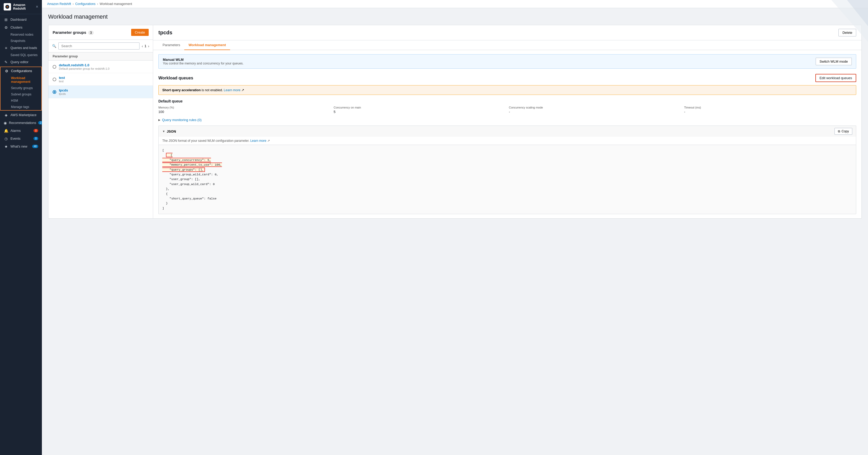 The image size is (868, 455). What do you see at coordinates (595, 112) in the screenshot?
I see `stat-scaling-value: -` at bounding box center [595, 112].